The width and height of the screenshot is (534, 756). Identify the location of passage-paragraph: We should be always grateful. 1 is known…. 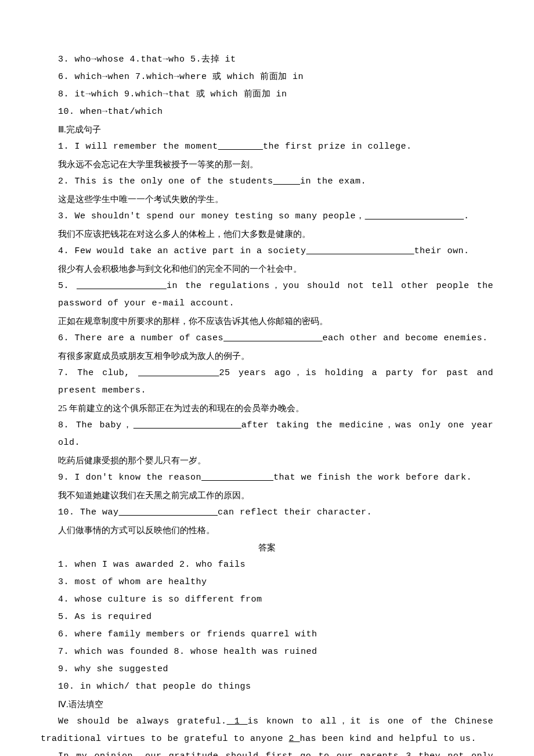
(267, 730).